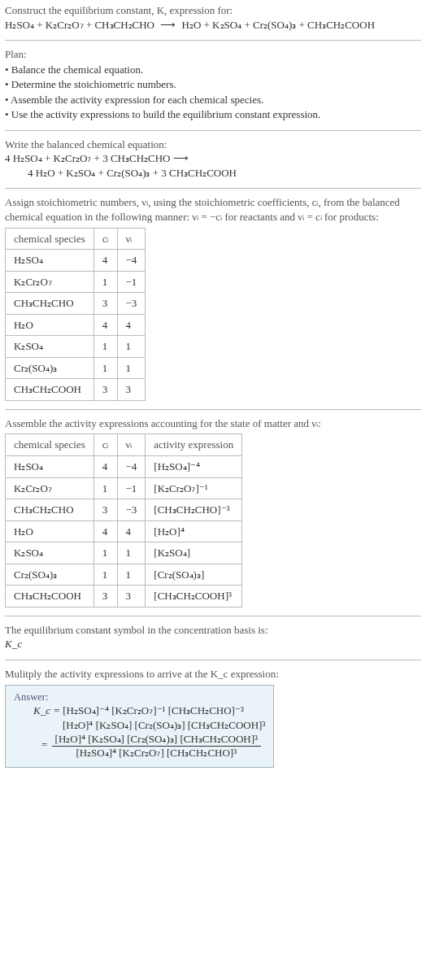  I want to click on activity-intro: Assemble the activity expressions accoun…, so click(213, 424).